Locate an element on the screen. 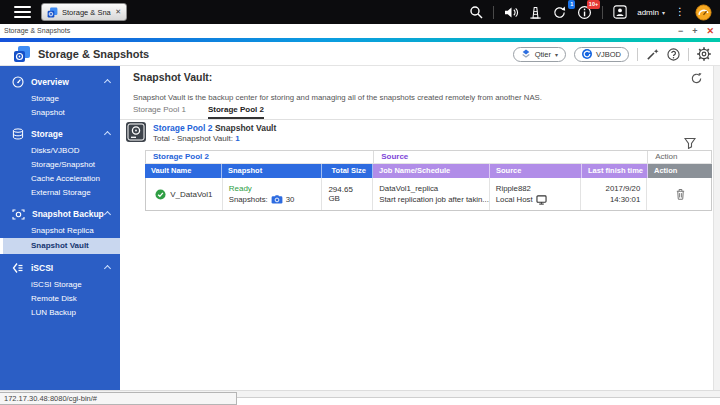  qtier-caret-icon: ▾ is located at coordinates (556, 54).